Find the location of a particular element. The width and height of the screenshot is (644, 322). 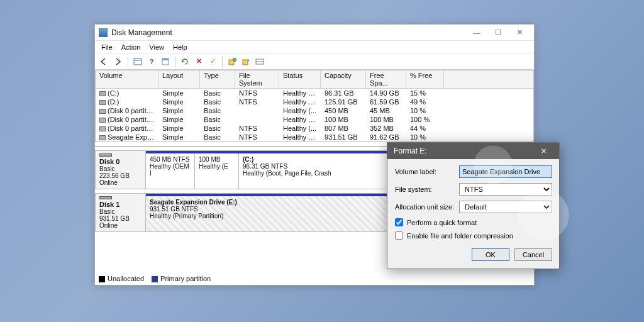

quick-format-label: Perform a quick format is located at coordinates (441, 223).